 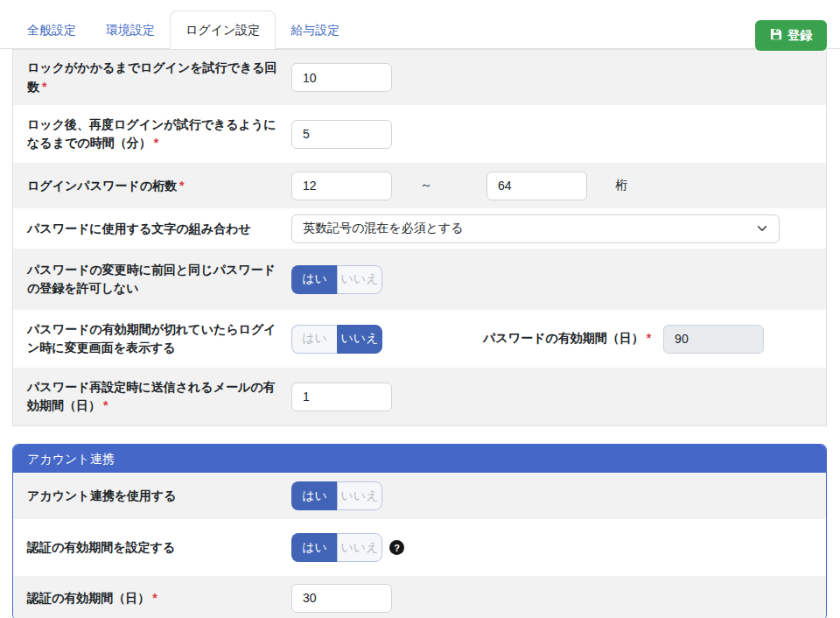 I want to click on unlock-wait-minutes-input, so click(x=341, y=135).